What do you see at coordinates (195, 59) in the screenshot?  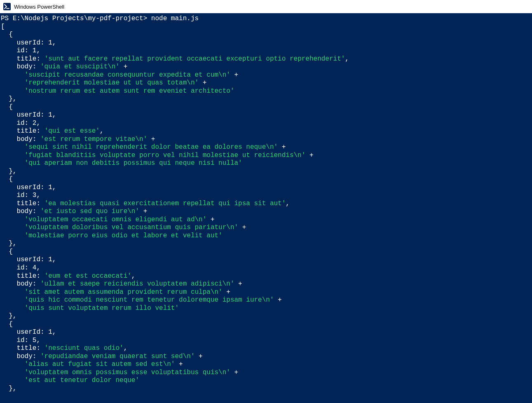 I see `val-title: 'sunt aut facere repellat provident occa…` at bounding box center [195, 59].